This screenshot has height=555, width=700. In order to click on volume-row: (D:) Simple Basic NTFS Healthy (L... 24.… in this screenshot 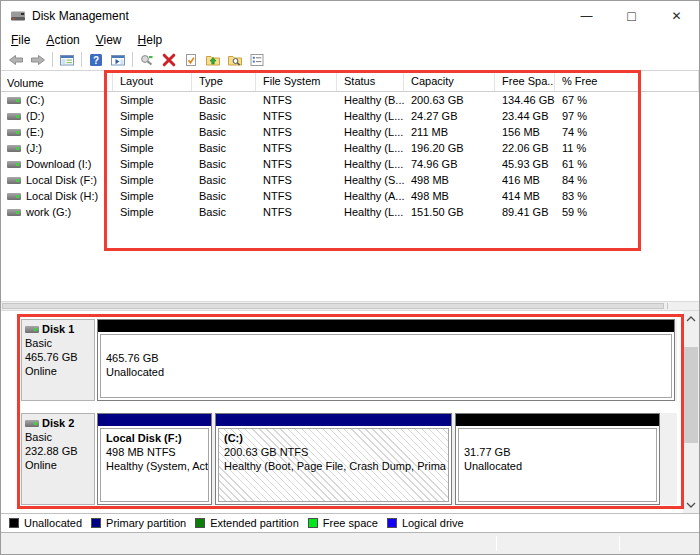, I will do `click(350, 116)`.